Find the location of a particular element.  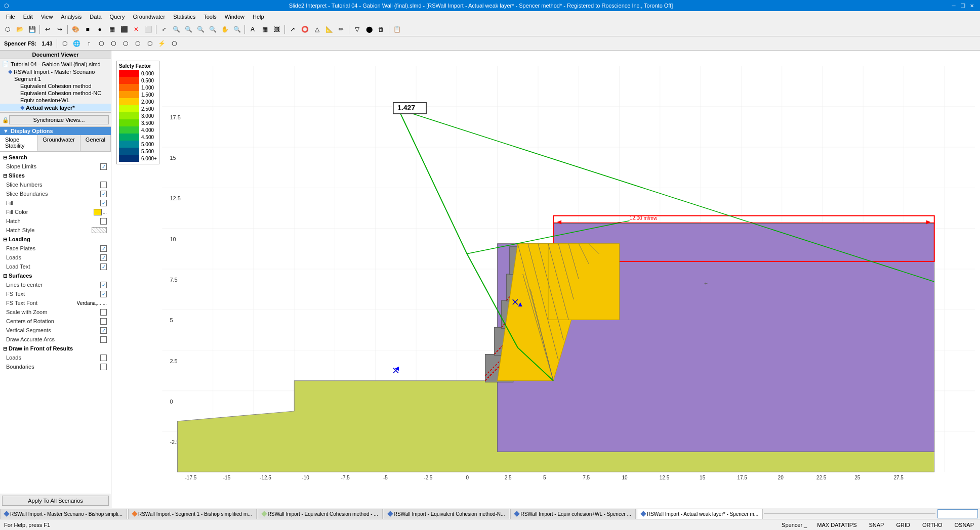

toolbar-open: 📂 is located at coordinates (20, 29).